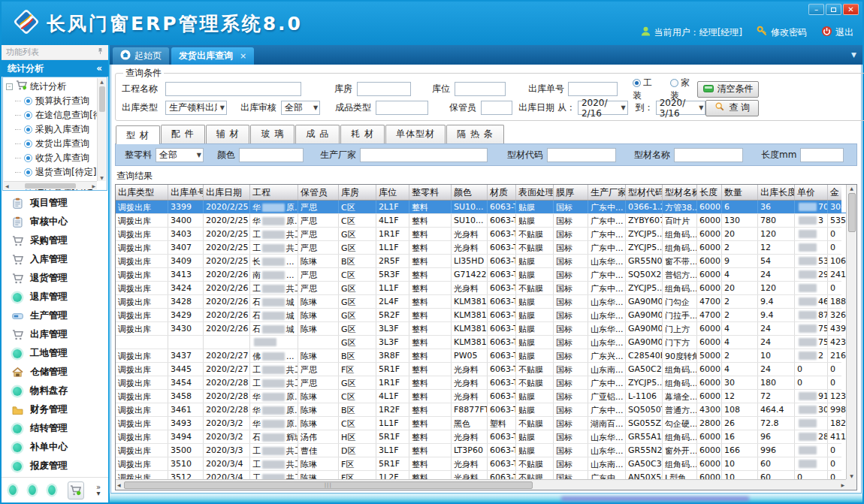 The width and height of the screenshot is (864, 504). What do you see at coordinates (479, 261) in the screenshot?
I see `table-row: 调拨出库34092020/2/25长...陈琳B区2R5F整料LI35HD606…` at bounding box center [479, 261].